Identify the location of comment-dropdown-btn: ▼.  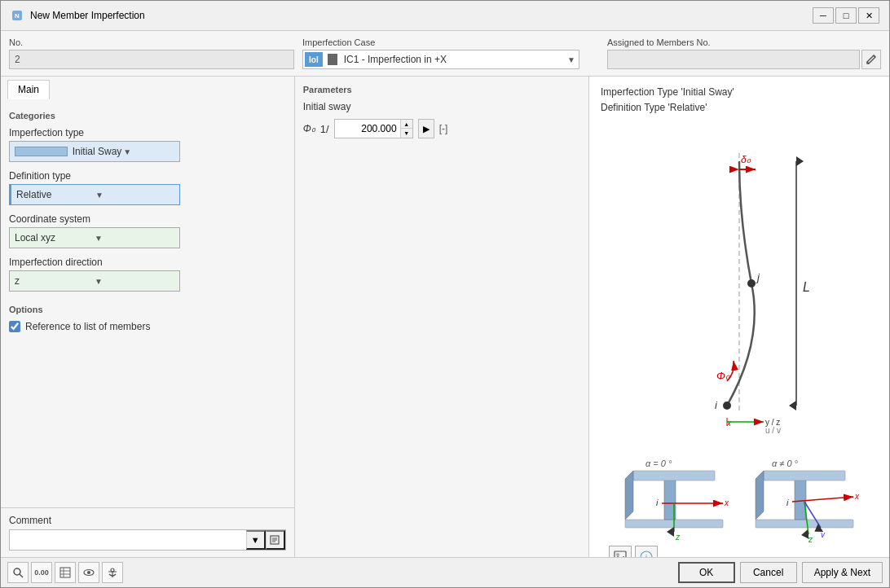
(256, 540).